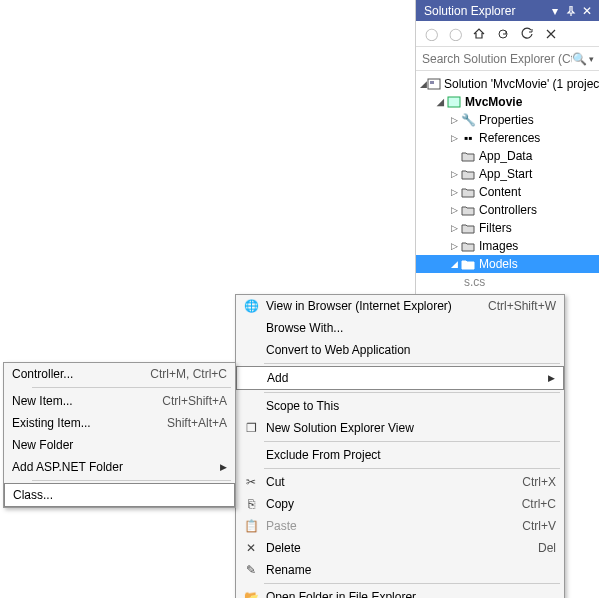 The height and width of the screenshot is (598, 599). What do you see at coordinates (251, 570) in the screenshot?
I see `rename-icon: ✎` at bounding box center [251, 570].